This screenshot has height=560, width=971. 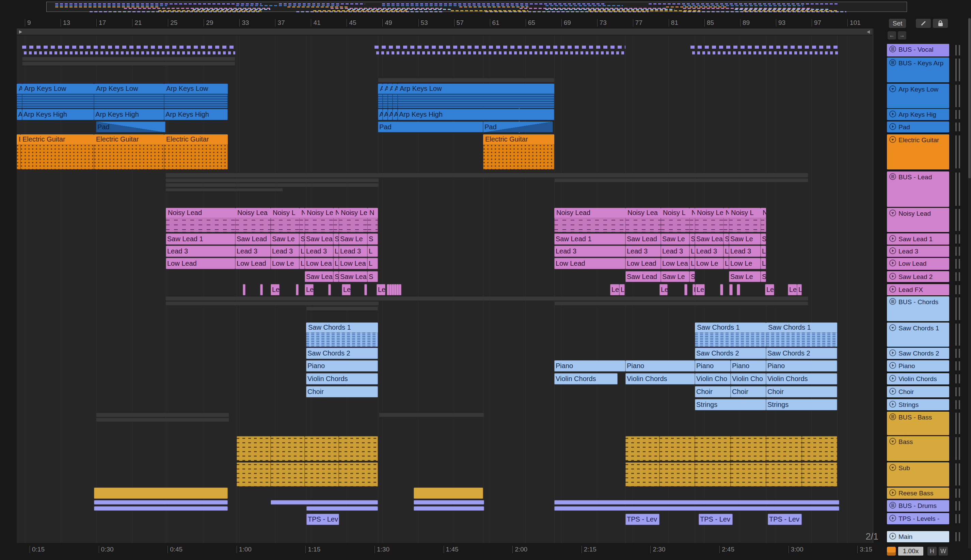 What do you see at coordinates (893, 328) in the screenshot?
I see `fold-arrow-icon` at bounding box center [893, 328].